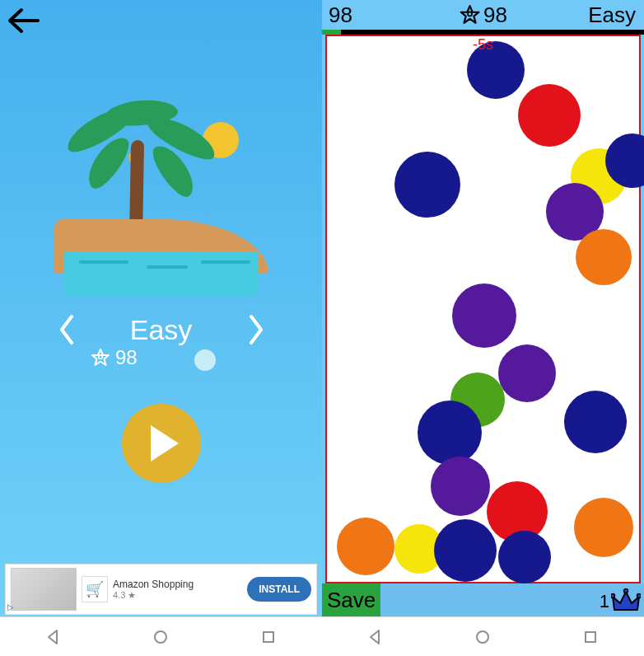 This screenshot has width=644, height=656. Describe the element at coordinates (95, 589) in the screenshot. I see `ad-app-icon: 🛒` at that location.